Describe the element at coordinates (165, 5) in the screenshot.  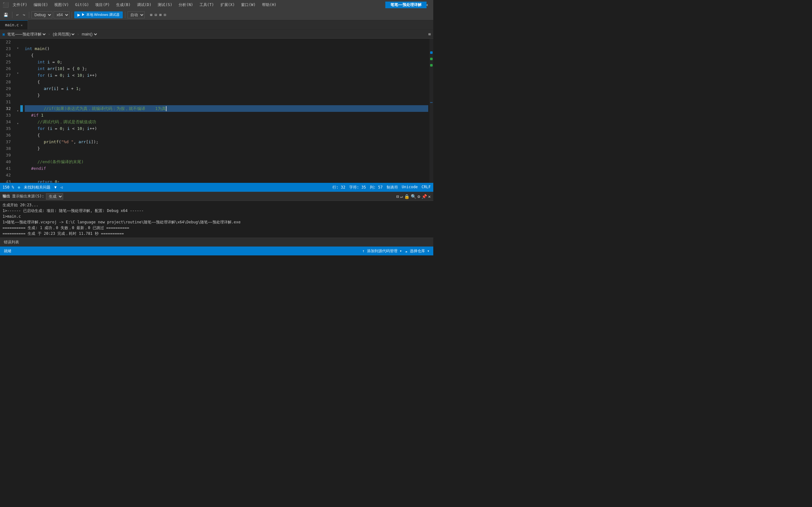
I see `menu-test: 测试(S)` at that location.